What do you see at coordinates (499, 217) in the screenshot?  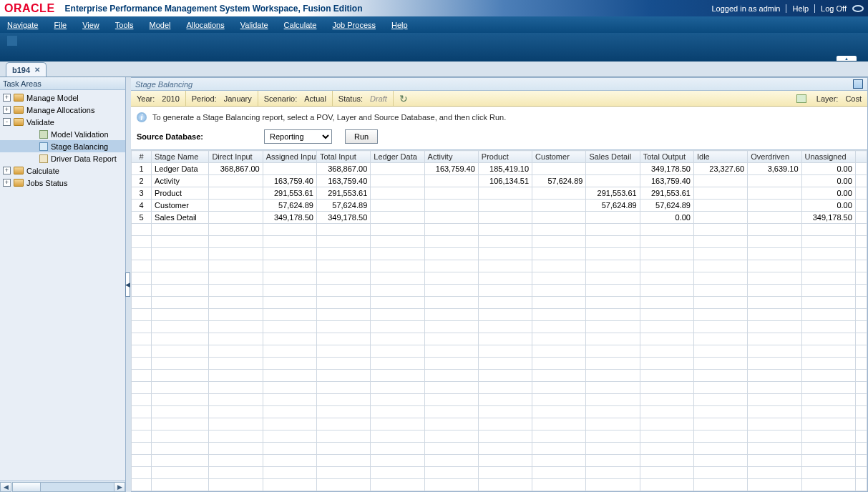 I see `table-row: 5Sales Detail349,178.50349,178.500.00349…` at bounding box center [499, 217].